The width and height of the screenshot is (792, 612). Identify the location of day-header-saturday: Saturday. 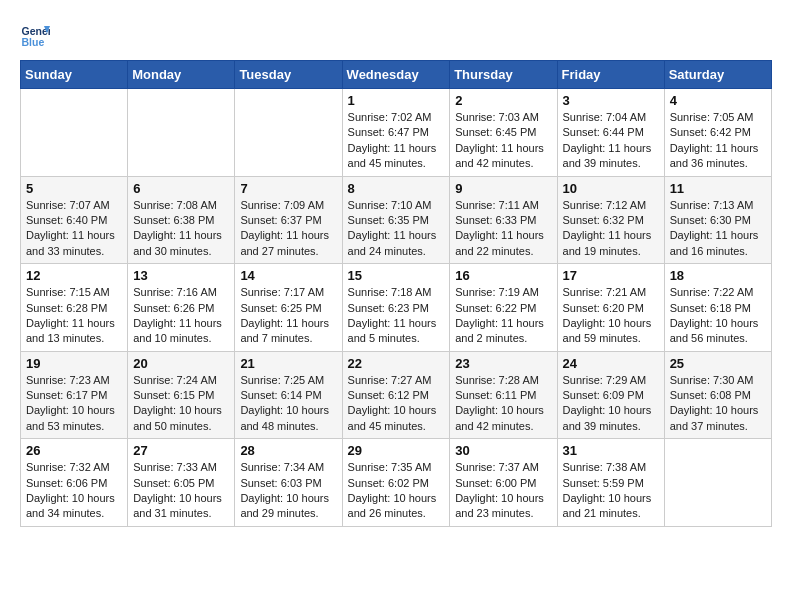
(718, 75).